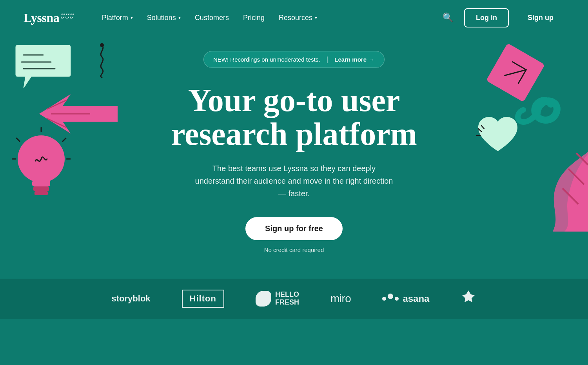 The width and height of the screenshot is (588, 365). What do you see at coordinates (278, 299) in the screenshot?
I see `logo-hellofresh: HELLOFRESH` at bounding box center [278, 299].